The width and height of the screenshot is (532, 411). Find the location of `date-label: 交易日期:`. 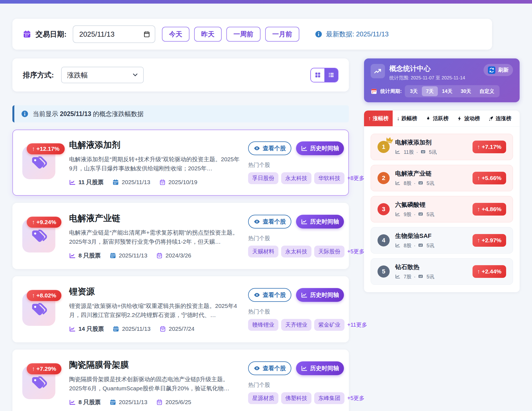

date-label: 交易日期: is located at coordinates (51, 34).